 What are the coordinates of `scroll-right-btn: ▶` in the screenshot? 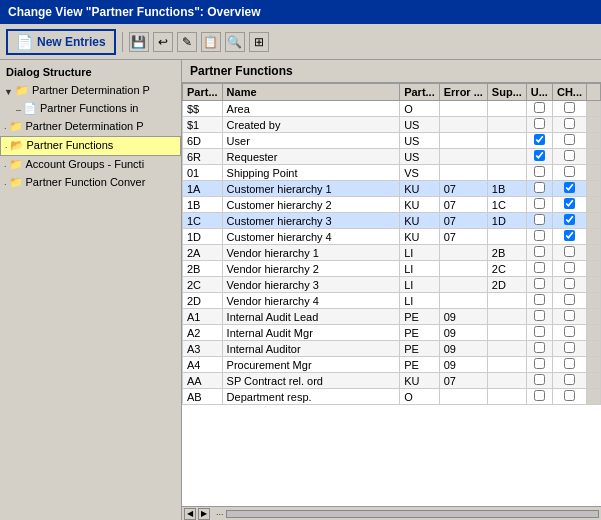 It's located at (204, 514).